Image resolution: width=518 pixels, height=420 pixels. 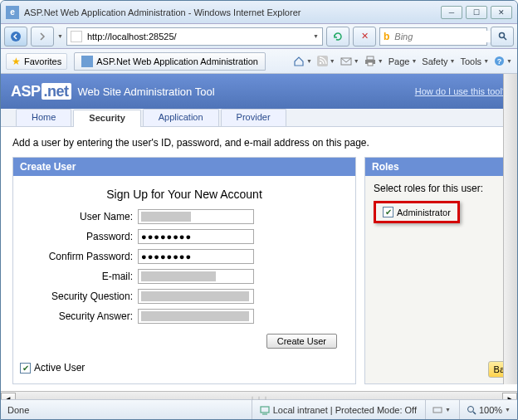 What do you see at coordinates (181, 118) in the screenshot?
I see `tab-application: Application` at bounding box center [181, 118].